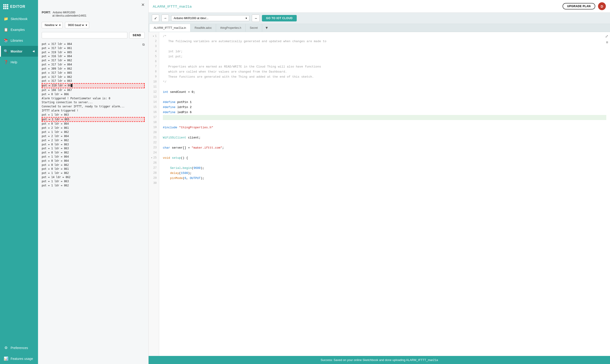  I want to click on sidebar-item-sketchbook: 📁 Sketchbook, so click(19, 19).